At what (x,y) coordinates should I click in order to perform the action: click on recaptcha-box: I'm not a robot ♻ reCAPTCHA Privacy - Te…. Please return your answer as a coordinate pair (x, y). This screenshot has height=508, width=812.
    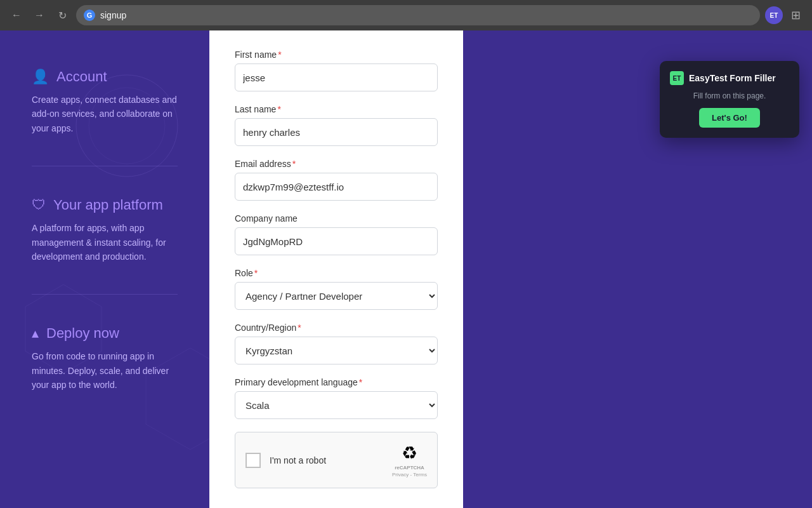
    Looking at the image, I should click on (336, 460).